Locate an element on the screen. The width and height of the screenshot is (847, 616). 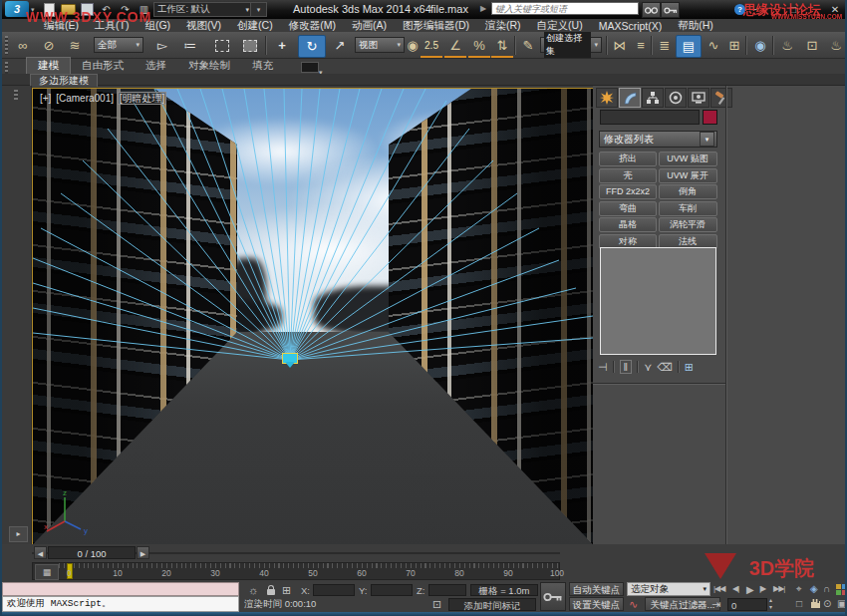
spinner-snap-toggle-icon: ⇅ is located at coordinates (502, 46).